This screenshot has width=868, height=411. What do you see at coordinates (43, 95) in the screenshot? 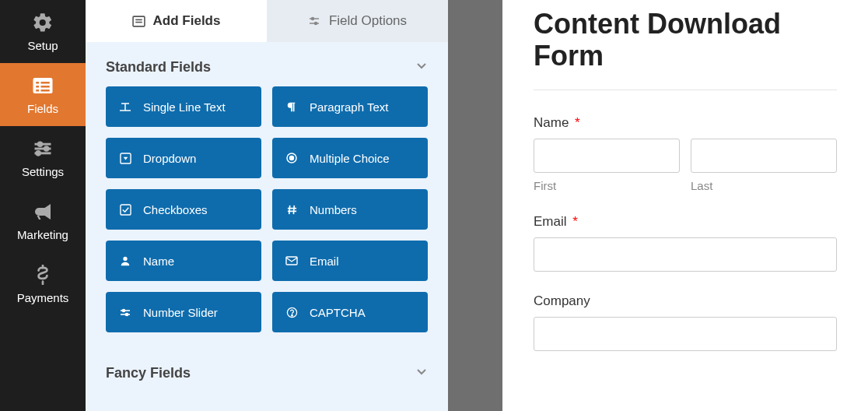
I see `sidebar-item-fields: Fields` at bounding box center [43, 95].